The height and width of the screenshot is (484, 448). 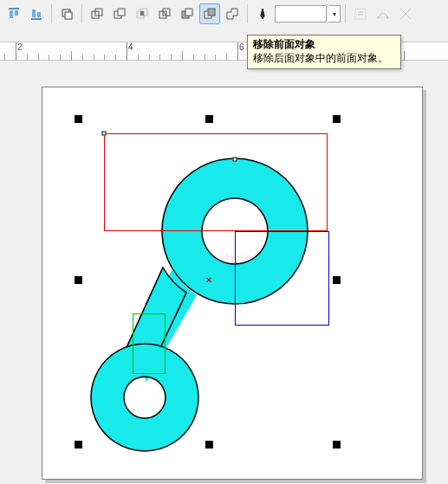 What do you see at coordinates (78, 281) in the screenshot?
I see `selection-handle-w` at bounding box center [78, 281].